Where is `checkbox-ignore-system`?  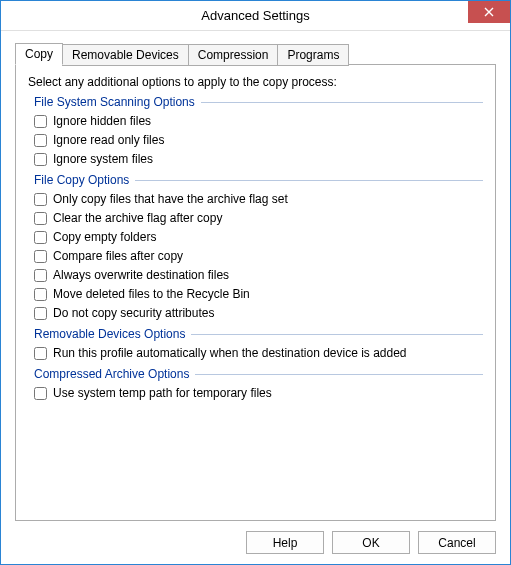
checkbox-ignore-system is located at coordinates (40, 160).